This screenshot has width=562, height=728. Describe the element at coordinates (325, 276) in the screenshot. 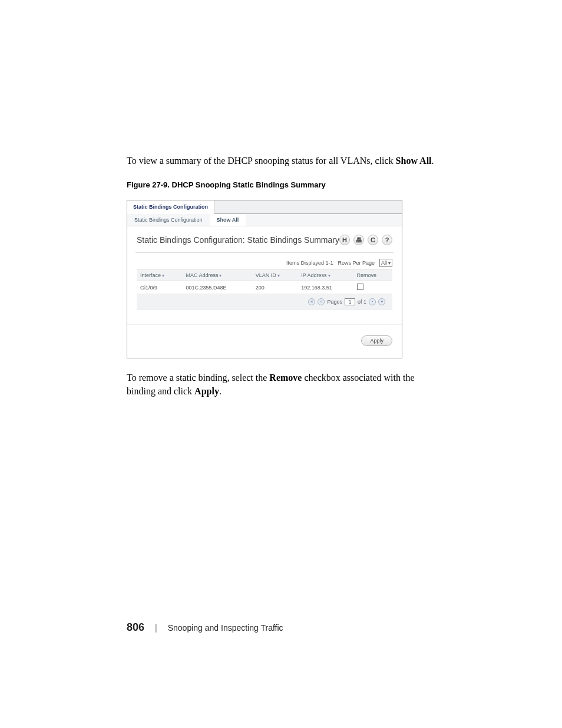

I see `col-ip: IP Address▾` at that location.